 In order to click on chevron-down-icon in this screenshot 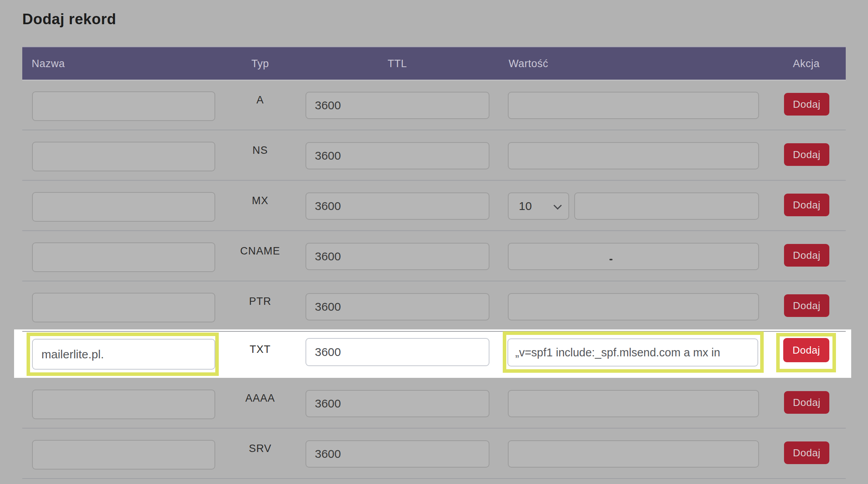, I will do `click(558, 205)`.